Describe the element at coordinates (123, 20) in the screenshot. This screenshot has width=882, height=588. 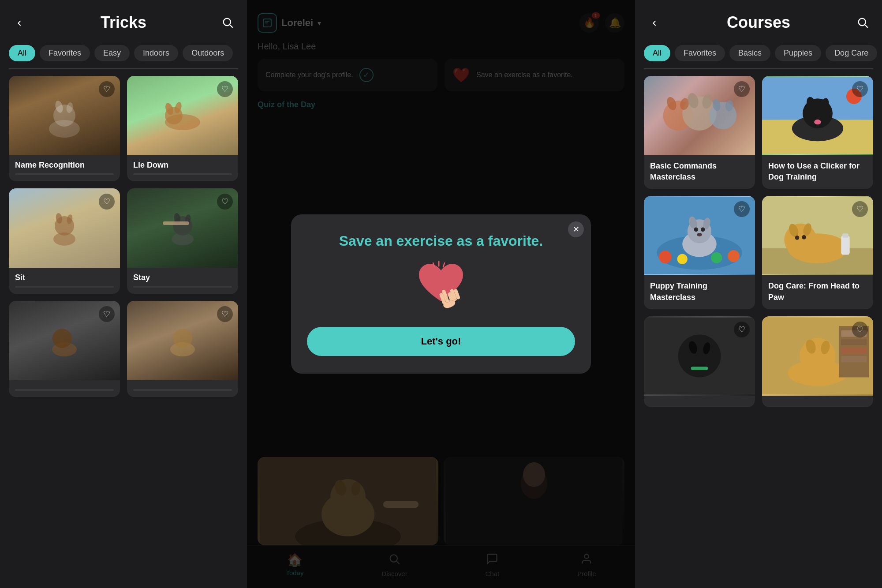
I see `tricks-header: ‹ Tricks` at that location.